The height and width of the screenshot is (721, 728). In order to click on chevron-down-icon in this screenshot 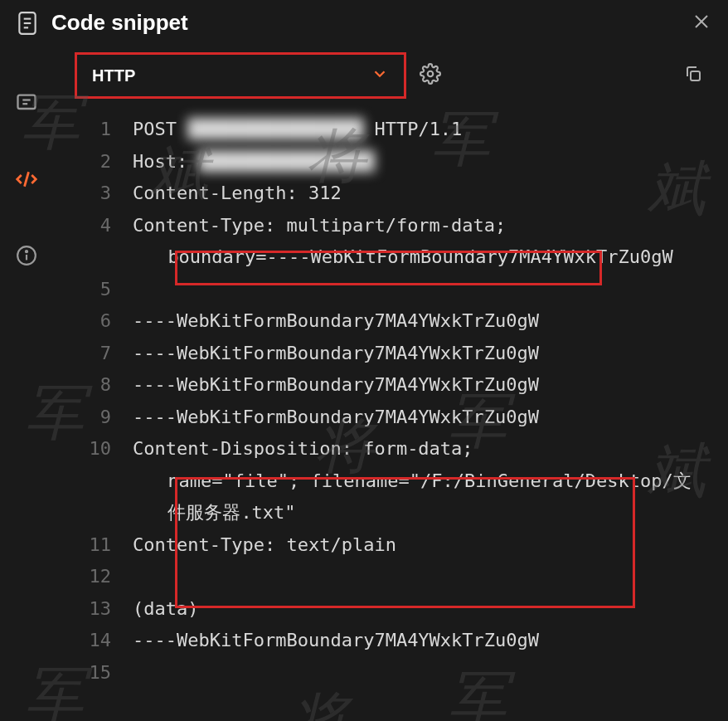, I will do `click(380, 76)`.